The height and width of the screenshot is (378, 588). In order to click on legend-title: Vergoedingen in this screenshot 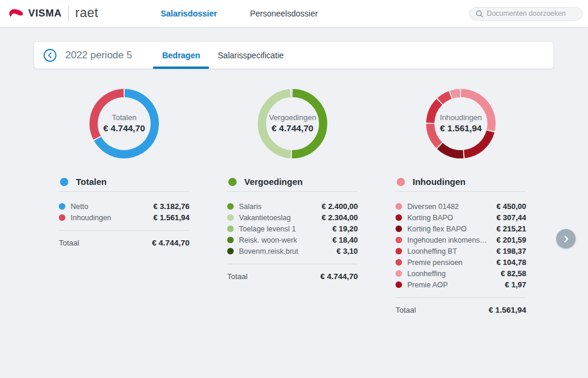, I will do `click(273, 181)`.